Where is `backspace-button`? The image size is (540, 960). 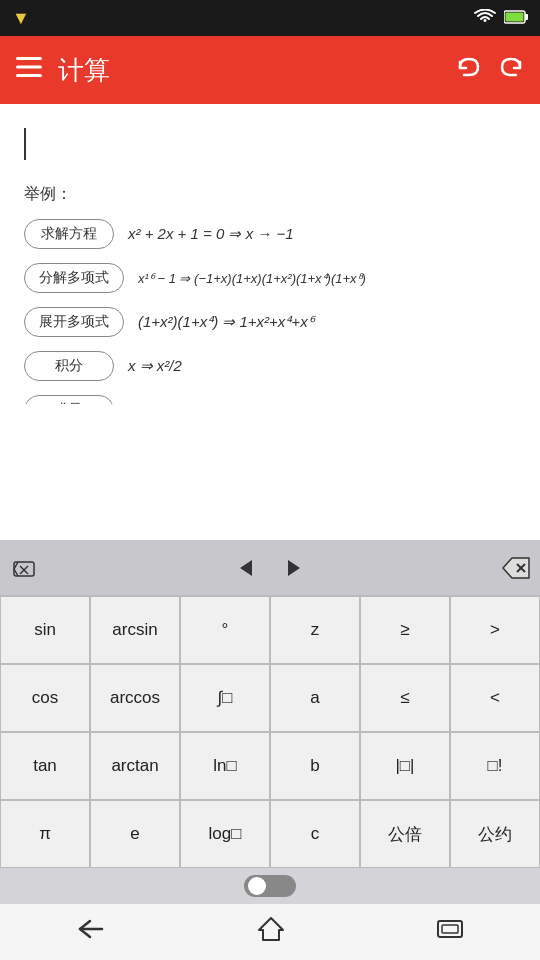
backspace-button is located at coordinates (516, 568).